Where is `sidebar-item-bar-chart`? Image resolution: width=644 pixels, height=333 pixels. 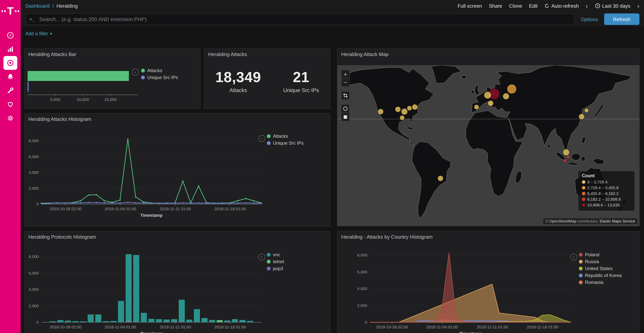 sidebar-item-bar-chart is located at coordinates (10, 49).